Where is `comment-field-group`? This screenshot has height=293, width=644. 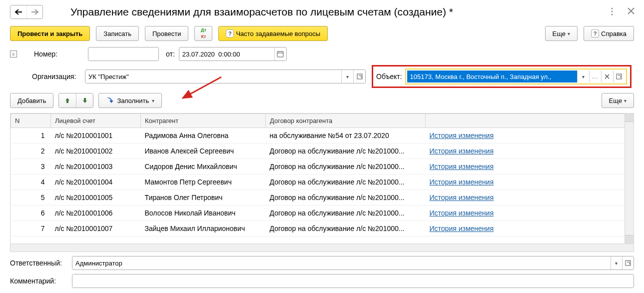 comment-field-group is located at coordinates (353, 281).